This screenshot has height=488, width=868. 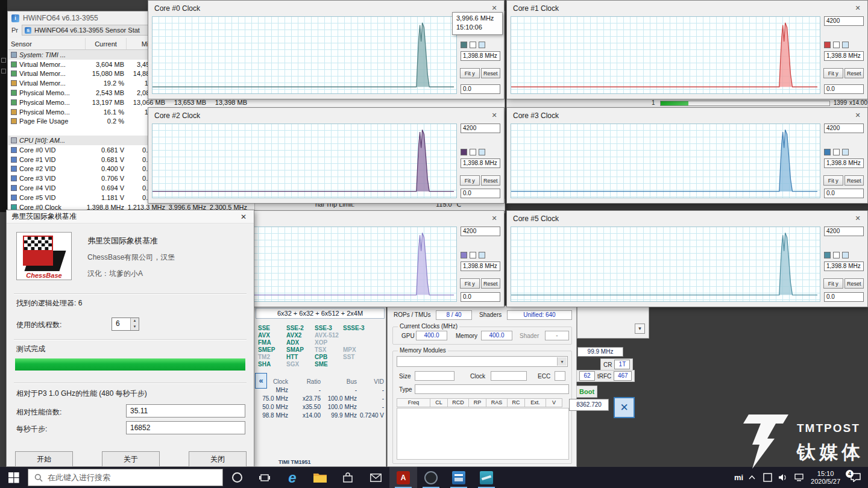 What do you see at coordinates (135, 327) in the screenshot?
I see `stepper-down-icon` at bounding box center [135, 327].